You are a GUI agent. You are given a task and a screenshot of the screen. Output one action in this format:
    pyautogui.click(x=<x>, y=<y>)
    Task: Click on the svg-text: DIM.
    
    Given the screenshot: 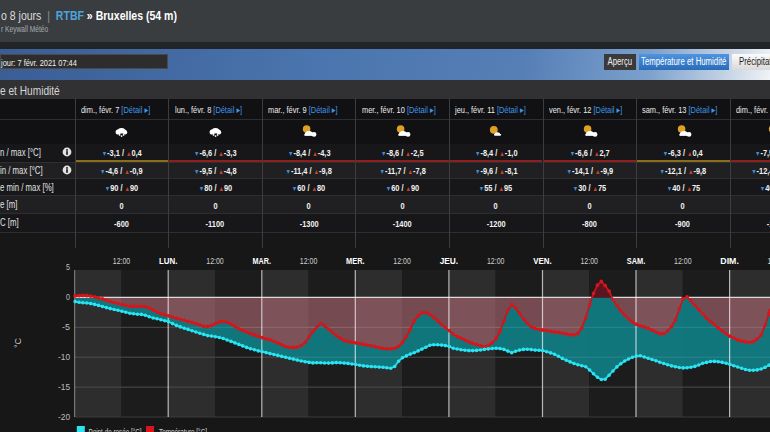 What is the action you would take?
    pyautogui.click(x=730, y=261)
    